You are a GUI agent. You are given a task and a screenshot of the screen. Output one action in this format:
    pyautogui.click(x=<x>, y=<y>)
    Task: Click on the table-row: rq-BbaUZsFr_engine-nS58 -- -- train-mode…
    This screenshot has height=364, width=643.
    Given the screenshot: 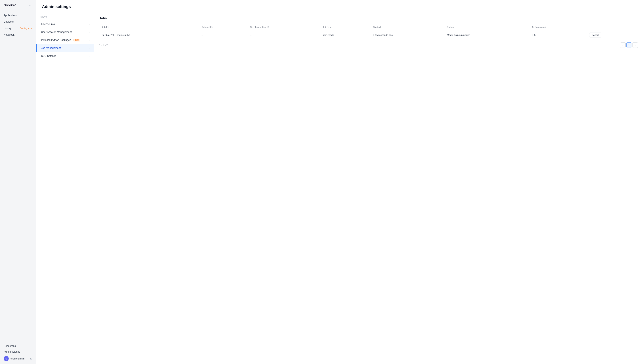 What is the action you would take?
    pyautogui.click(x=369, y=35)
    